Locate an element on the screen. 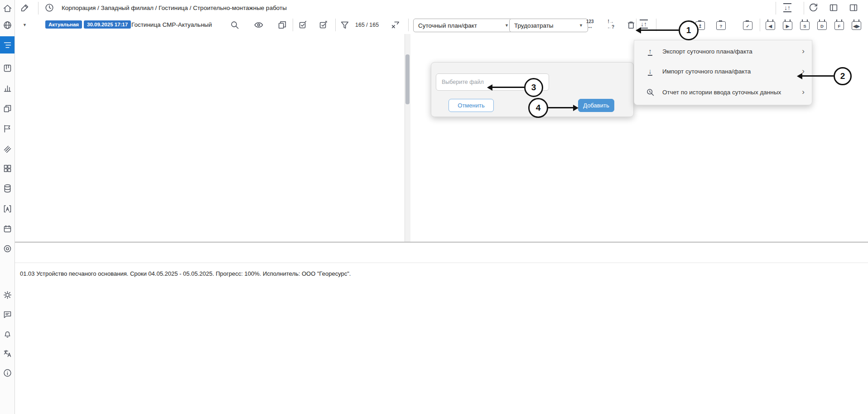  export-icon: ↑ is located at coordinates (650, 52).